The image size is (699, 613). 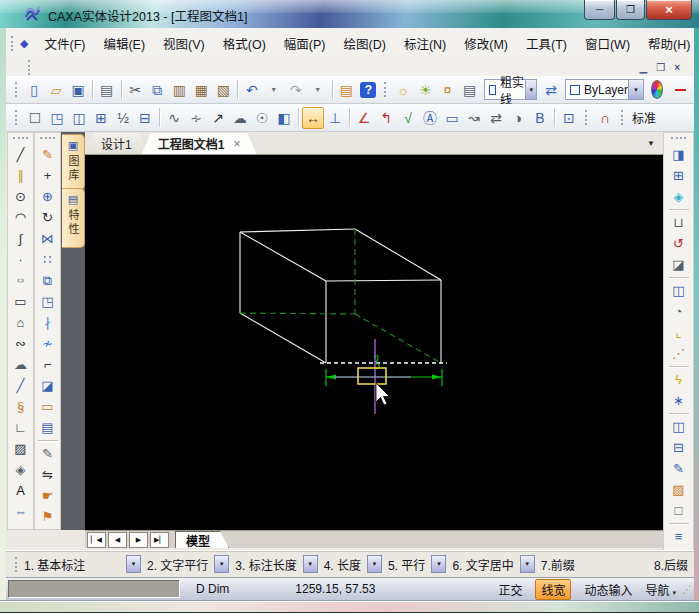 What do you see at coordinates (679, 312) in the screenshot?
I see `partial-enlarge-button: ◔` at bounding box center [679, 312].